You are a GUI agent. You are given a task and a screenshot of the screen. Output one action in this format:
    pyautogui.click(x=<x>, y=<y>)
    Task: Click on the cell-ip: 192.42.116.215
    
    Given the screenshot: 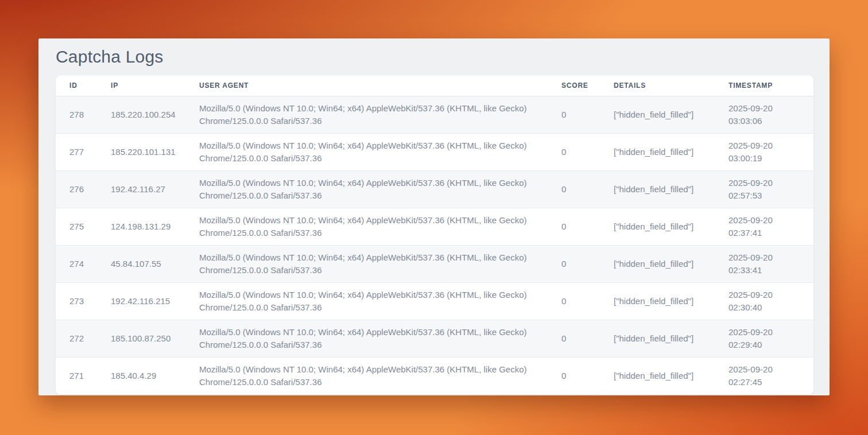 What is the action you would take?
    pyautogui.click(x=155, y=301)
    